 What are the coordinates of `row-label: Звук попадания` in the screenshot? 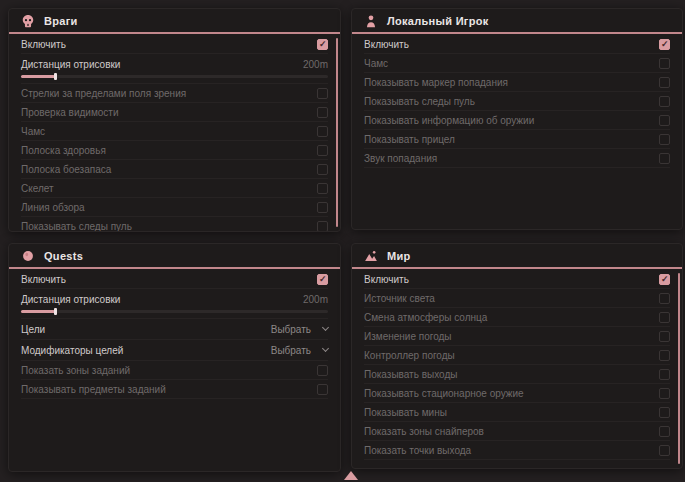 It's located at (400, 158).